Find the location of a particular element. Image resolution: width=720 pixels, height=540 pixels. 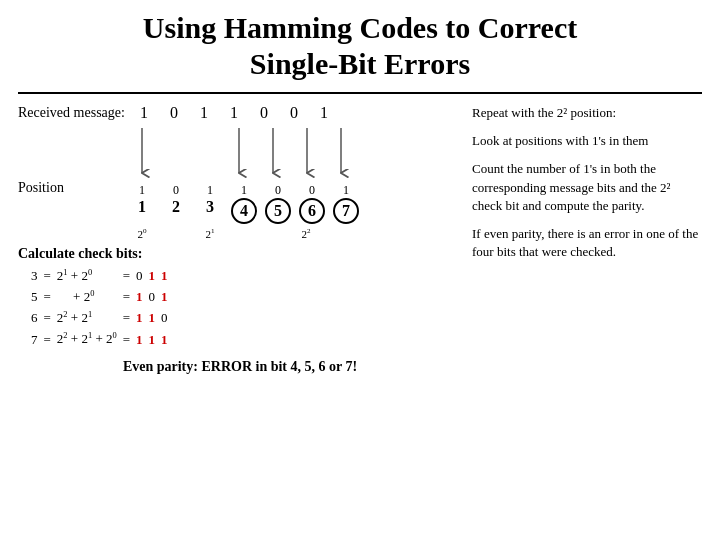

divider is located at coordinates (360, 93).